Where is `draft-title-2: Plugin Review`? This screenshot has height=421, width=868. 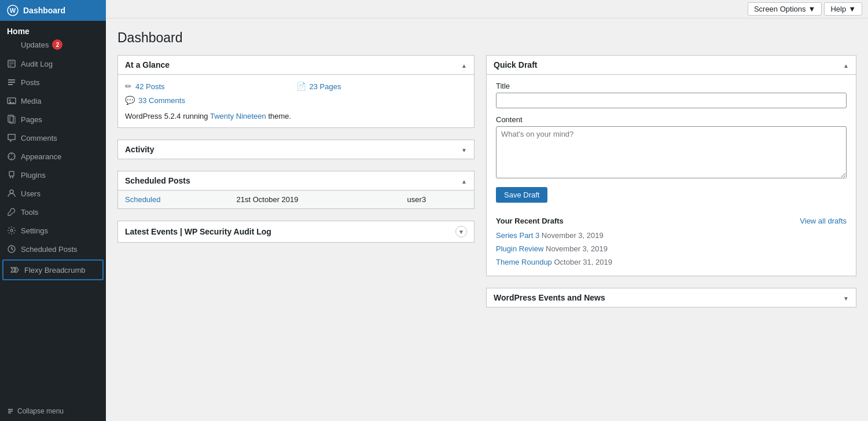
draft-title-2: Plugin Review is located at coordinates (520, 249).